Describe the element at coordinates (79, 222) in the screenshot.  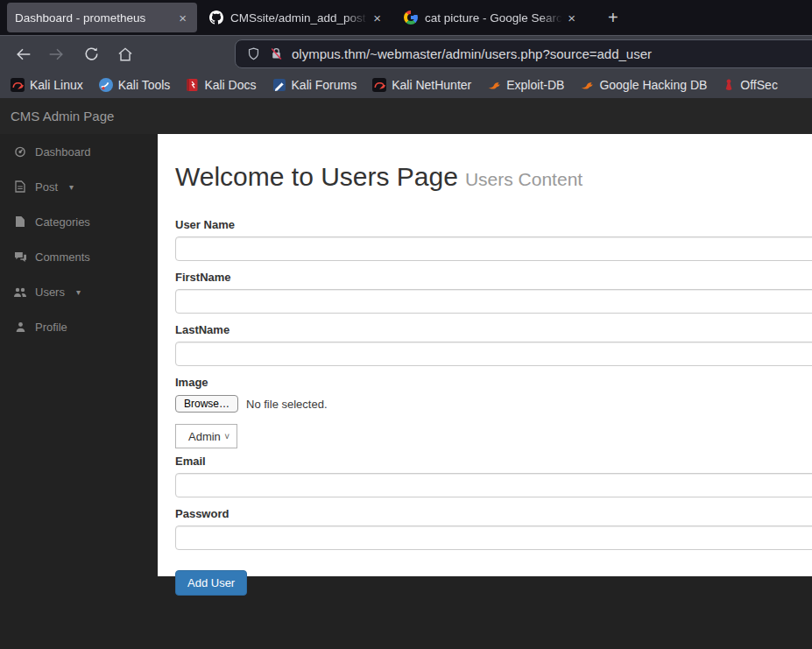
I see `sidebar-item-categories: Categories` at that location.